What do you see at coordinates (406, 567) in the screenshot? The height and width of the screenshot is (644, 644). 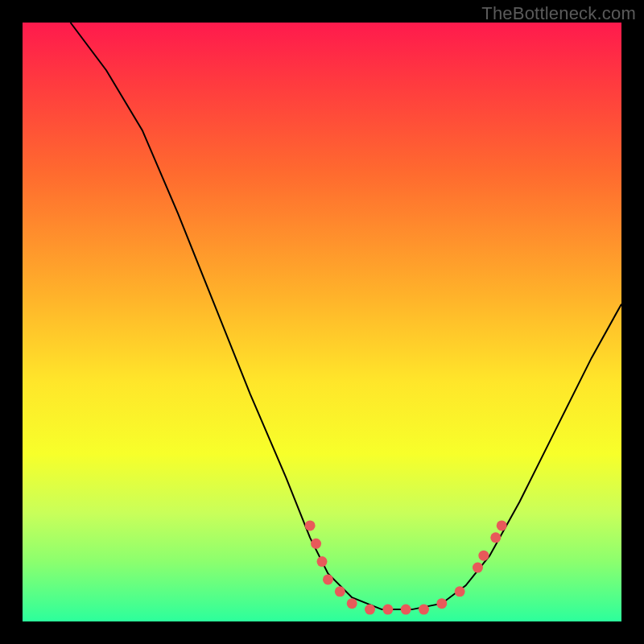 I see `curve-markers` at bounding box center [406, 567].